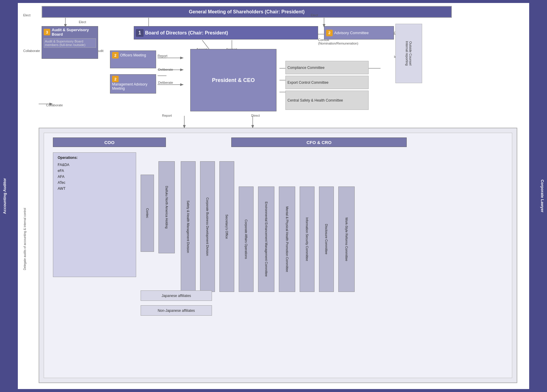  What do you see at coordinates (147, 213) in the screenshot?
I see `contec-text: Contec` at bounding box center [147, 213].